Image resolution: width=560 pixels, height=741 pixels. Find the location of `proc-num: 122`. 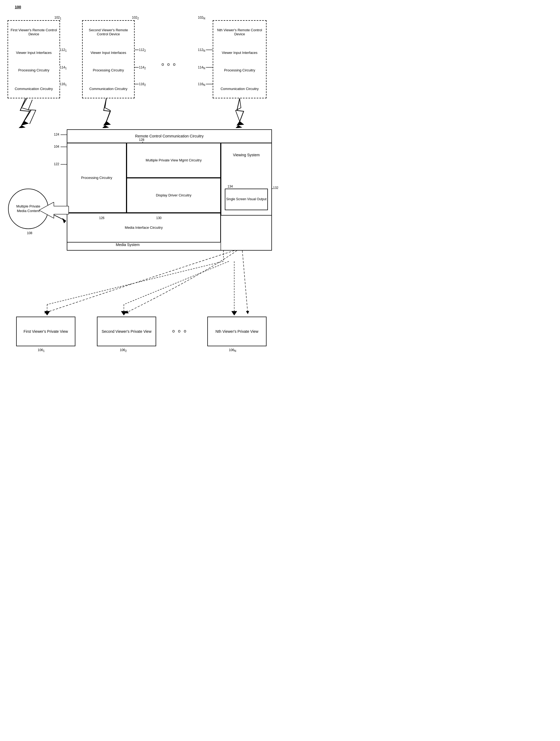

proc-num: 122 is located at coordinates (57, 164).